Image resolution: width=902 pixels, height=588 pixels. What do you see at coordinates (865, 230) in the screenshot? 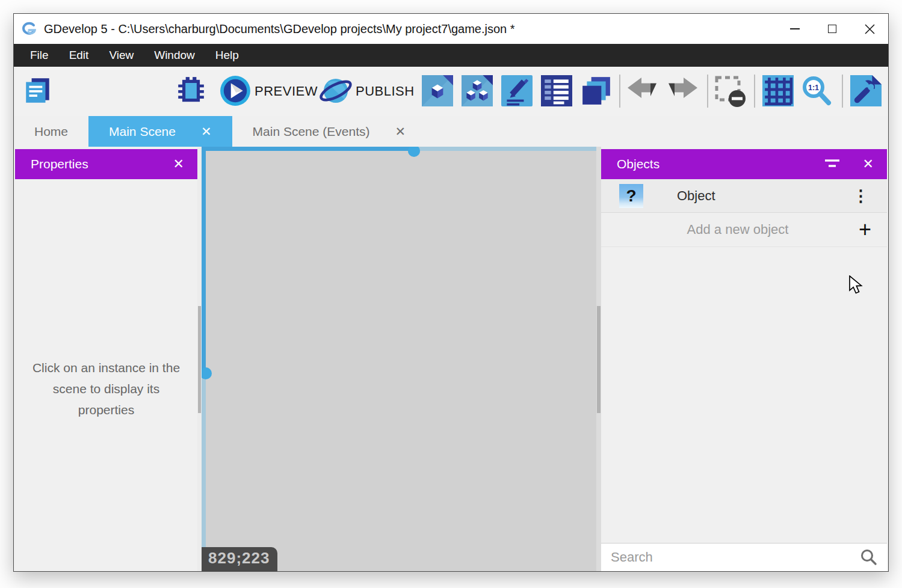
I see `add-object-plus-icon: +` at bounding box center [865, 230].